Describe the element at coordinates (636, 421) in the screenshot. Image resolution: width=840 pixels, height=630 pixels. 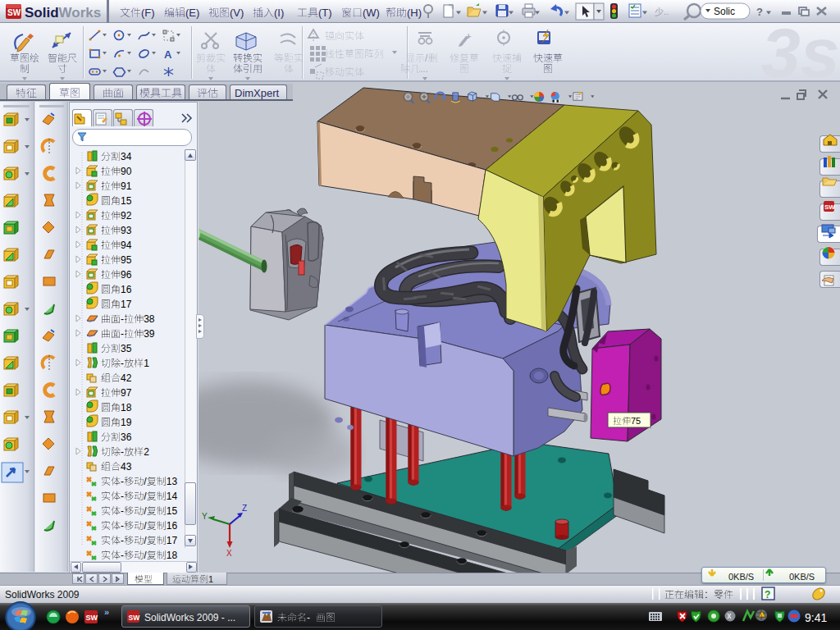
I see `svg-text: 75` at that location.